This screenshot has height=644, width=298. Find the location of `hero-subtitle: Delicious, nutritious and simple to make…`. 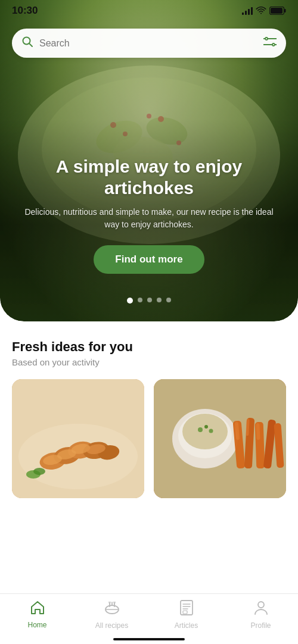

hero-subtitle: Delicious, nutritious and simple to make… is located at coordinates (149, 218).